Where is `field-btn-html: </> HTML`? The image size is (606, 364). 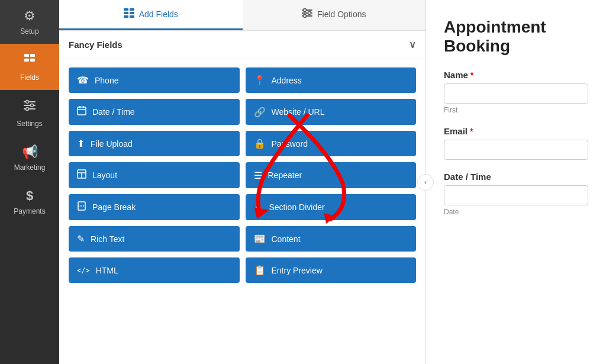 field-btn-html: </> HTML is located at coordinates (154, 270).